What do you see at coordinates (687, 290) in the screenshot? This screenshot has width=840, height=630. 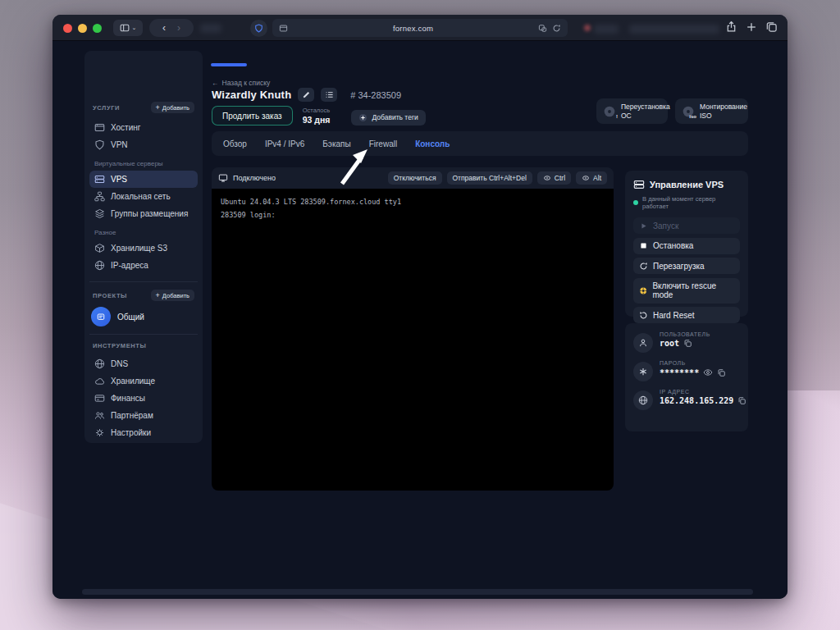 I see `enable-rescue-mode-button: Включить rescue mode` at bounding box center [687, 290].